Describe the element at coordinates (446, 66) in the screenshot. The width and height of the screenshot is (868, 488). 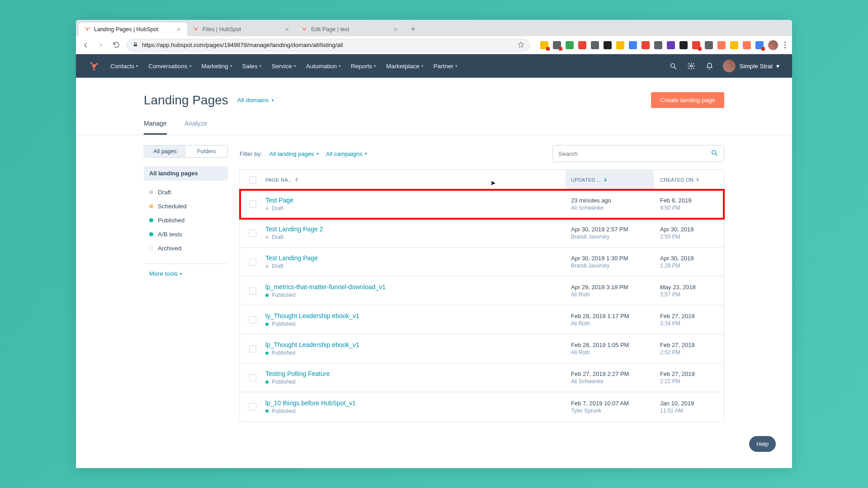
I see `nav-partner: Partner▾` at that location.